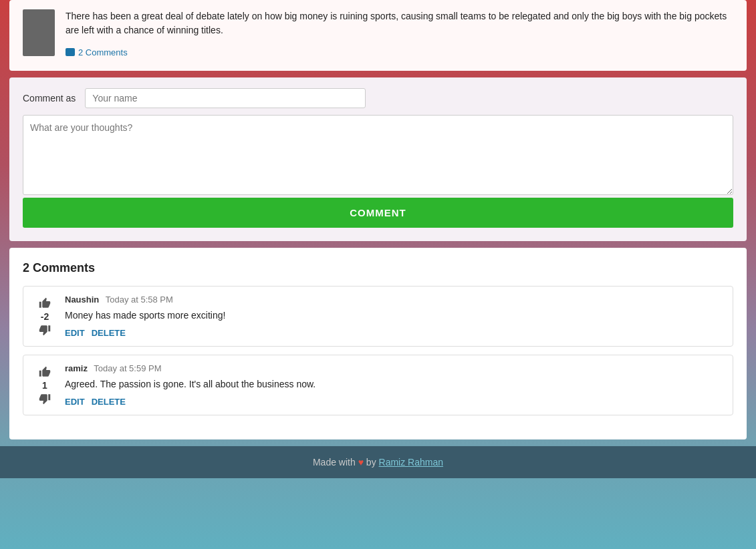 This screenshot has height=549, width=756. I want to click on footer: Made with ♥ by Ramiz Rahman, so click(378, 462).